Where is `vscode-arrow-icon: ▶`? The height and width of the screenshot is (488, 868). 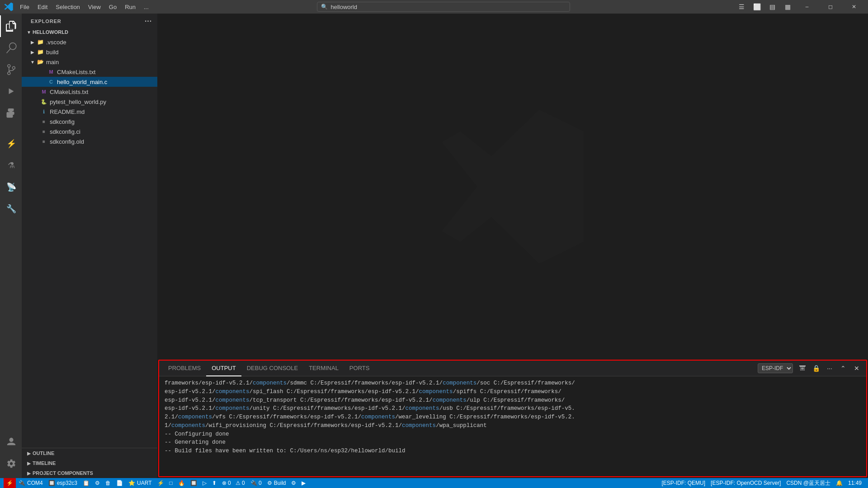
vscode-arrow-icon: ▶ is located at coordinates (33, 42).